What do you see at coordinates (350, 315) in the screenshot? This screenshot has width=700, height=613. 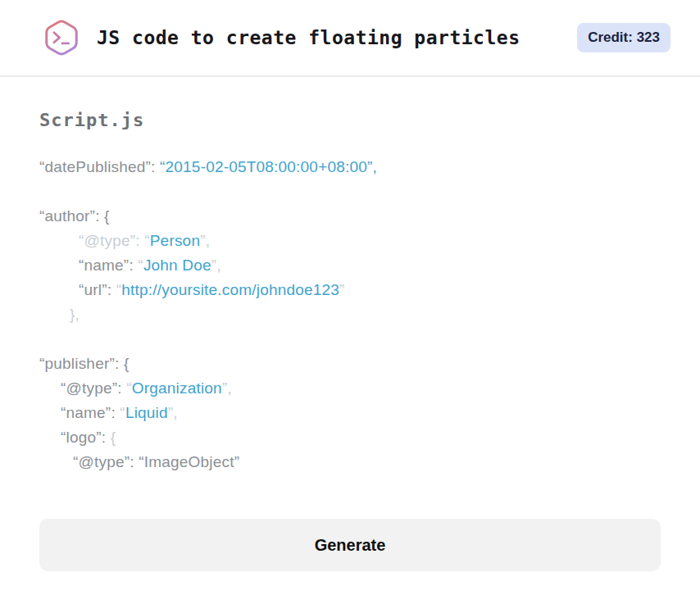 I see `code-line: },` at bounding box center [350, 315].